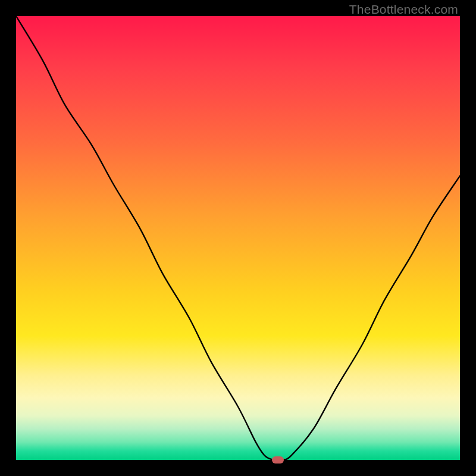 The width and height of the screenshot is (476, 476). I want to click on optimum-marker, so click(278, 460).